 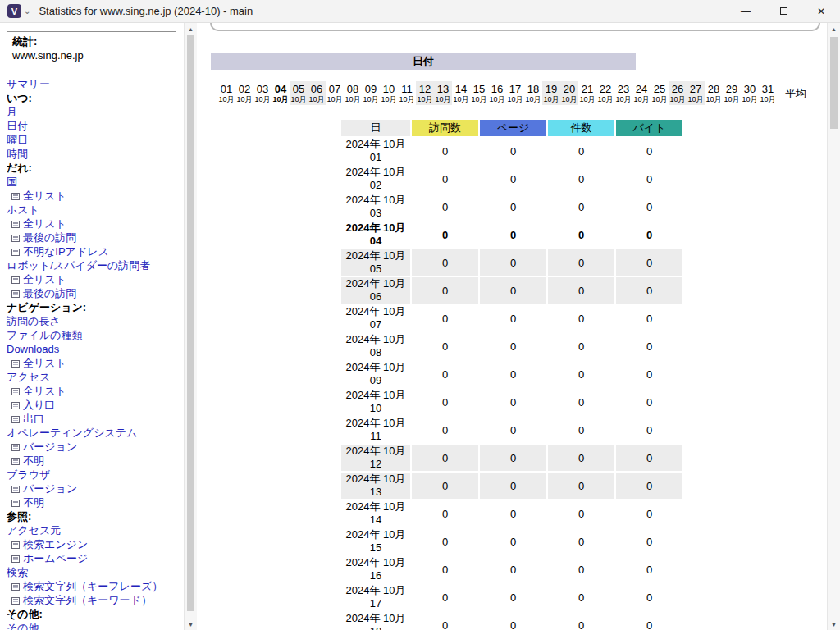 What do you see at coordinates (94, 600) in the screenshot?
I see `sidebar-item-検索文字列（キーワード）: 検索文字列（キーワード）` at bounding box center [94, 600].